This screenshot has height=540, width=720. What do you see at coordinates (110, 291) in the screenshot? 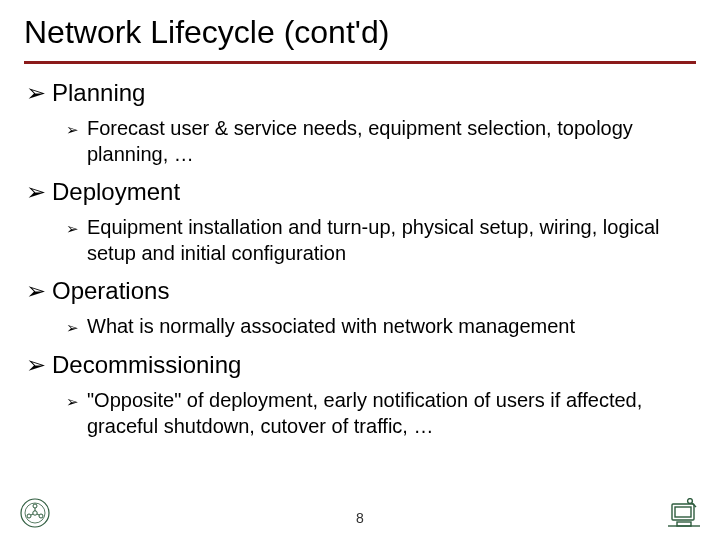
I see `bullet-heading: Operations` at bounding box center [110, 291].